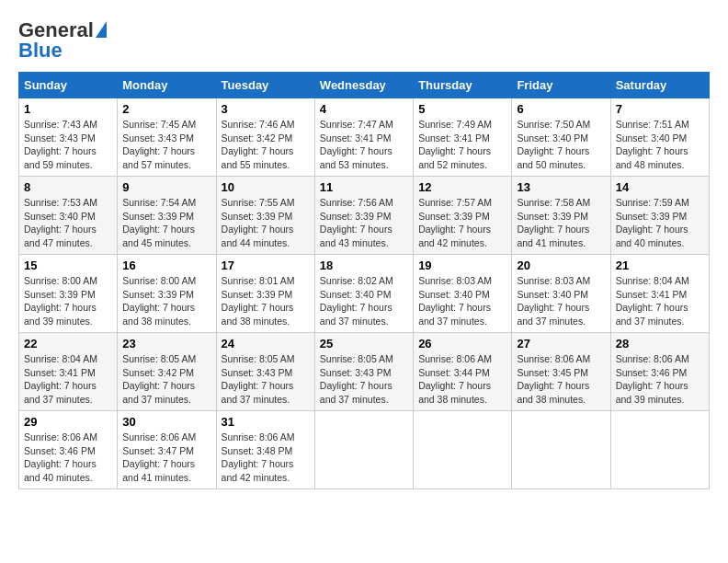 This screenshot has width=728, height=563. I want to click on day-number: 29, so click(68, 421).